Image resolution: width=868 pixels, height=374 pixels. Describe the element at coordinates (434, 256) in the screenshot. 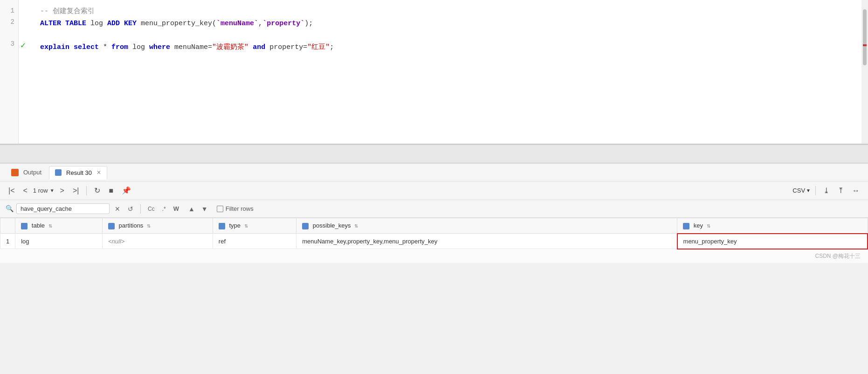

I see `watermark: CSDN @梅花十三` at that location.